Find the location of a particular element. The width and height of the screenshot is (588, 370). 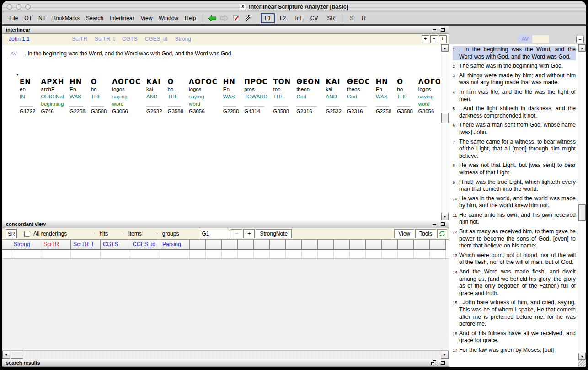

menu-item: OT is located at coordinates (28, 18).